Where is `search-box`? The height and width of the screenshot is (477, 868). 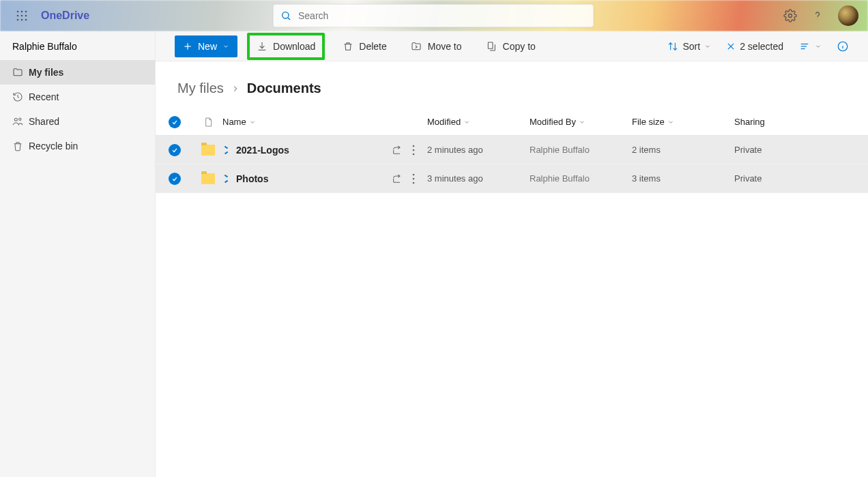 search-box is located at coordinates (433, 16).